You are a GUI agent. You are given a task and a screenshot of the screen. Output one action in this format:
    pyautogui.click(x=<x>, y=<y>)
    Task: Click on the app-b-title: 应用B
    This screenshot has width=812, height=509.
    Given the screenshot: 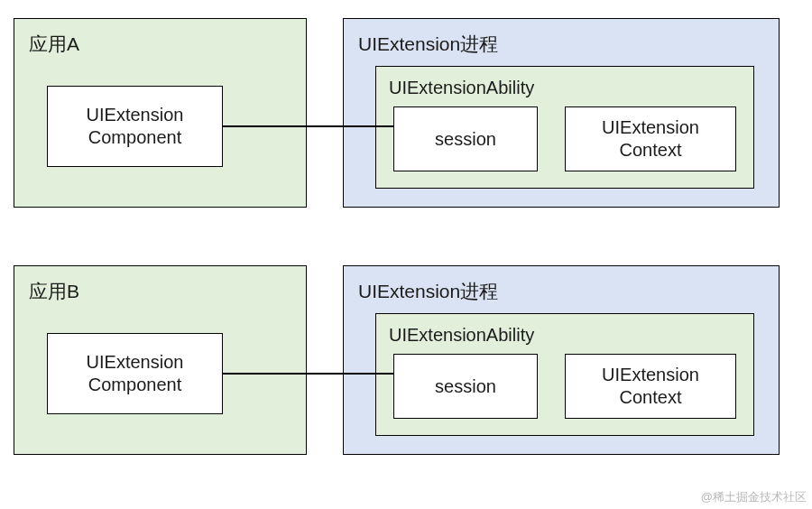 What is the action you would take?
    pyautogui.click(x=161, y=292)
    